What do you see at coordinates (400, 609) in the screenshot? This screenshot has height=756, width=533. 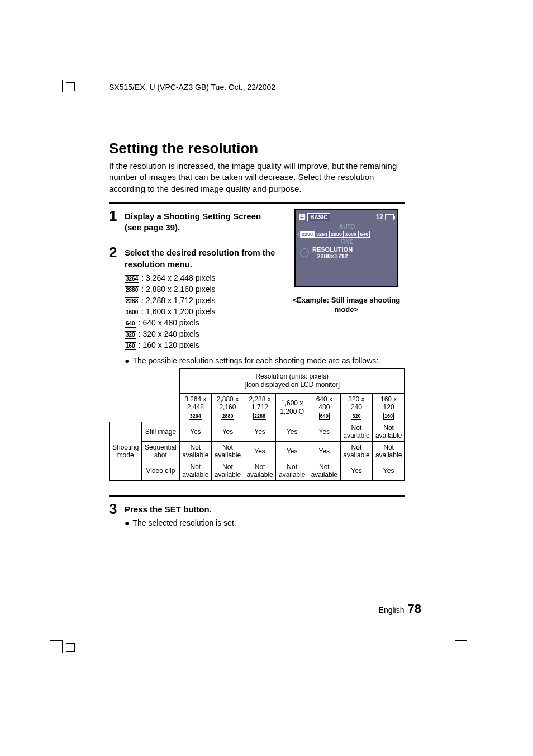 I see `page-footer: English 78` at bounding box center [400, 609].